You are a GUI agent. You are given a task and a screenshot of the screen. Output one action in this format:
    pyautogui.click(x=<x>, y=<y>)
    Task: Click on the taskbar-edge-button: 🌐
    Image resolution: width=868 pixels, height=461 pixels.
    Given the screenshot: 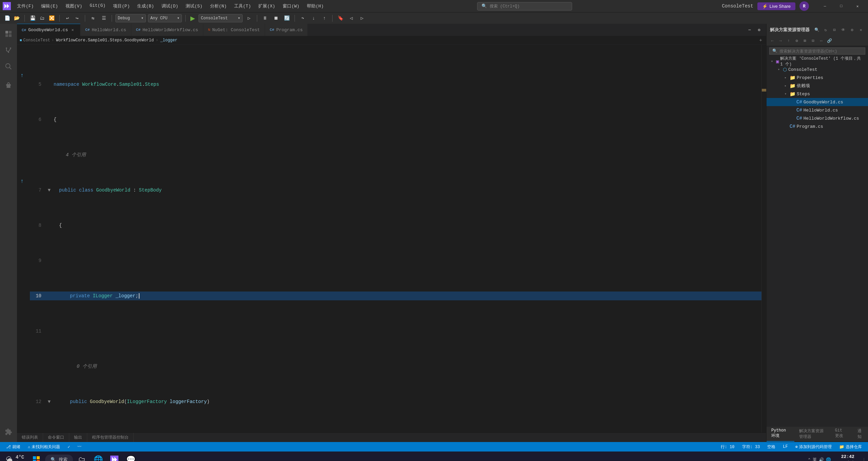 What is the action you would take?
    pyautogui.click(x=98, y=457)
    